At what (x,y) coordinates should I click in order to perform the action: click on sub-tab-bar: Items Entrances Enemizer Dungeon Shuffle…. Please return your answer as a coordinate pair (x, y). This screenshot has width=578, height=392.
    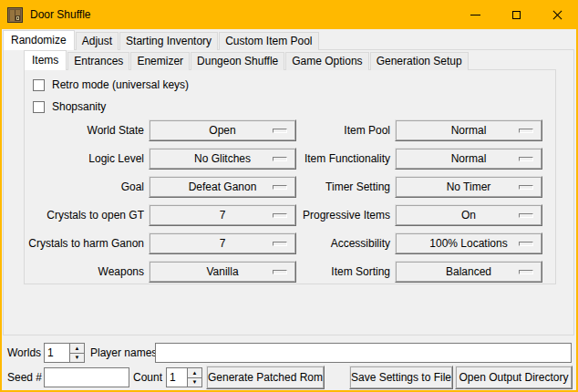
    Looking at the image, I should click on (248, 60).